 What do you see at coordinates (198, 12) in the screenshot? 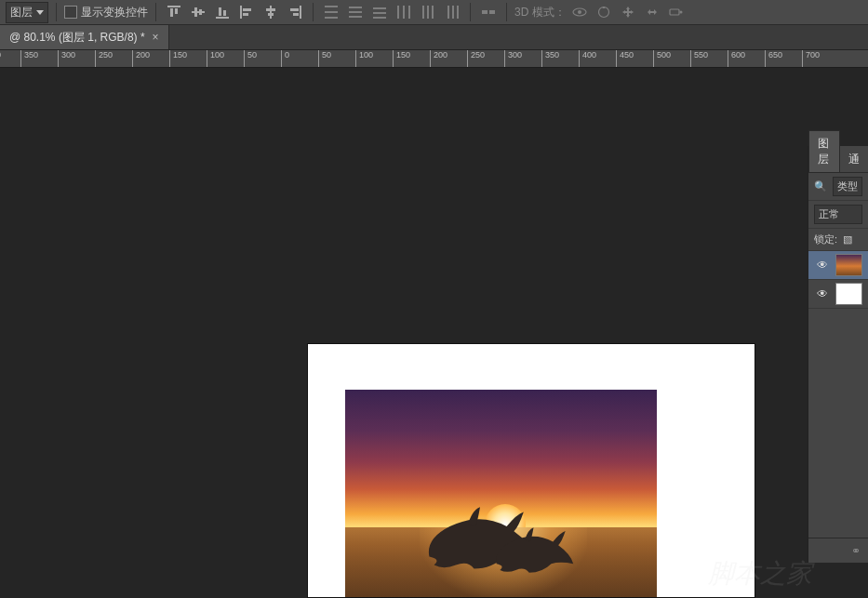
I see `align-vcenter-icon` at bounding box center [198, 12].